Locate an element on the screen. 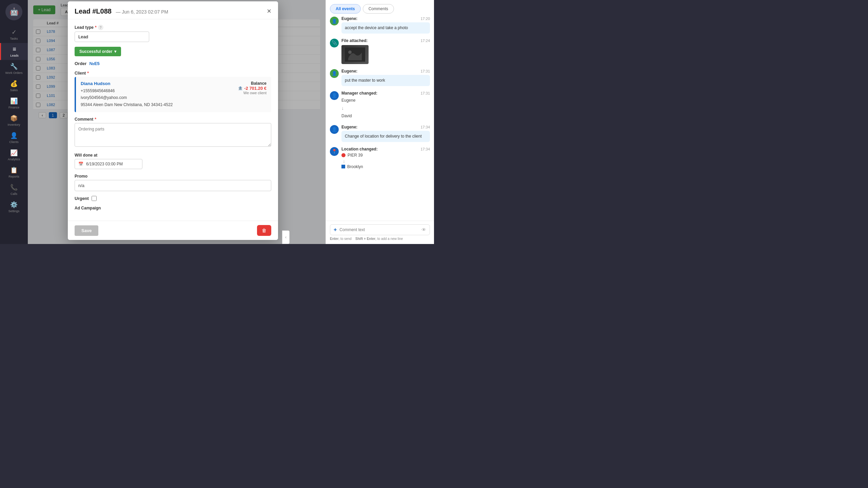  client-details: +15559845646846 ivory504564@yahoo.com 95… is located at coordinates (127, 98).